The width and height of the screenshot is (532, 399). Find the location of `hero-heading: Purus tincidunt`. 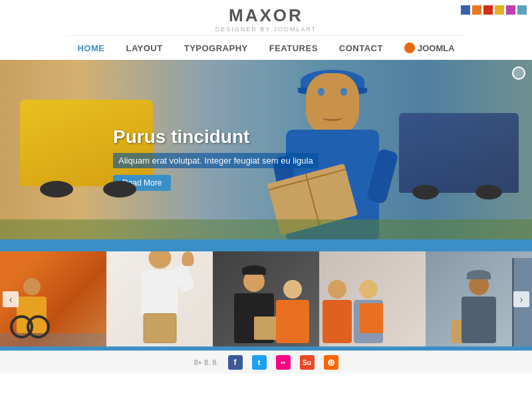

hero-heading: Purus tincidunt is located at coordinates (215, 137).